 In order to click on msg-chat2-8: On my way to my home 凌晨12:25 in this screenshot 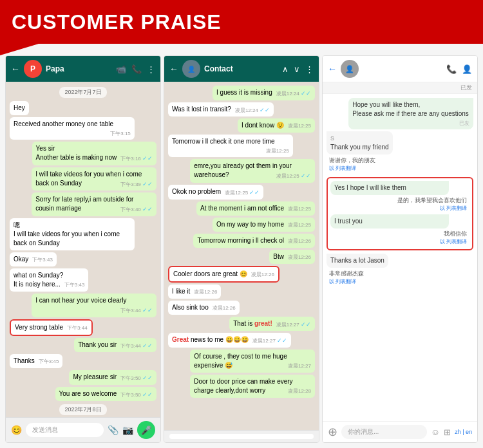, I will do `click(264, 225)`.